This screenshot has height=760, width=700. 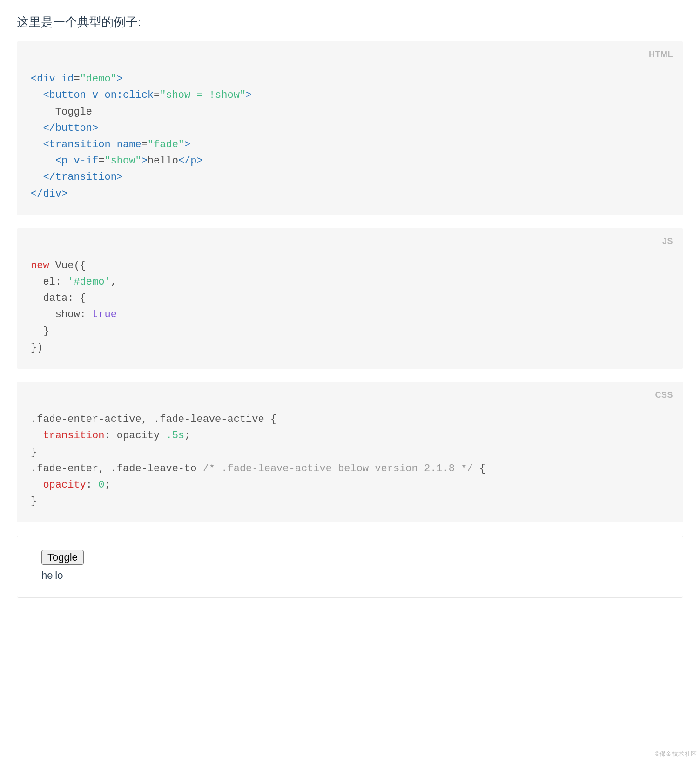 What do you see at coordinates (350, 576) in the screenshot?
I see `demo-output-text: hello` at bounding box center [350, 576].